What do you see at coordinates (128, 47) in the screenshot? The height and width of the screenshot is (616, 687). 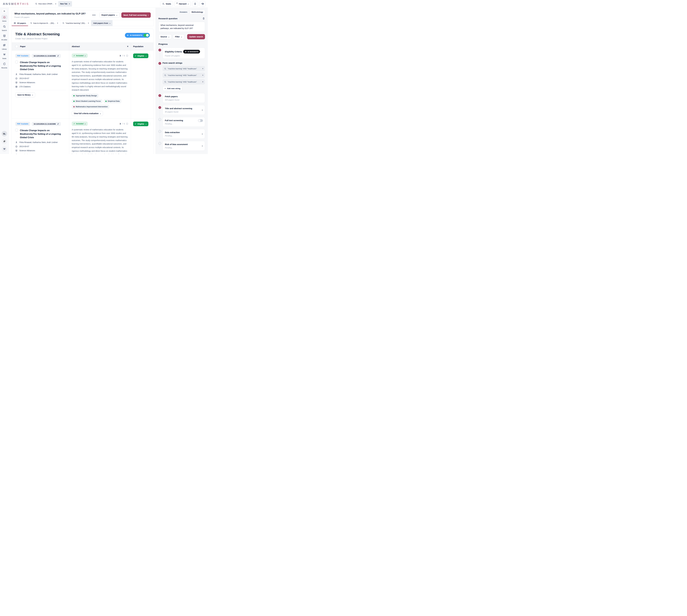 I see `close-abstract-column-icon: ×` at bounding box center [128, 47].